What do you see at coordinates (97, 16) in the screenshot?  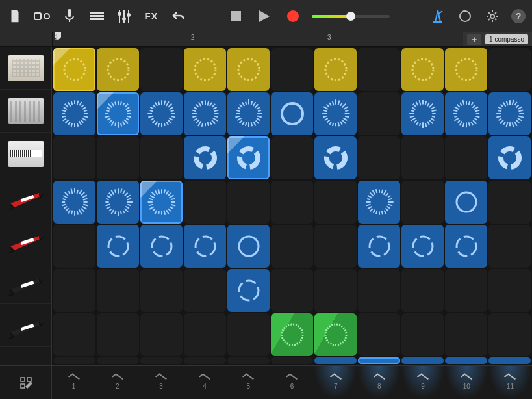 I see `tracks-icon` at bounding box center [97, 16].